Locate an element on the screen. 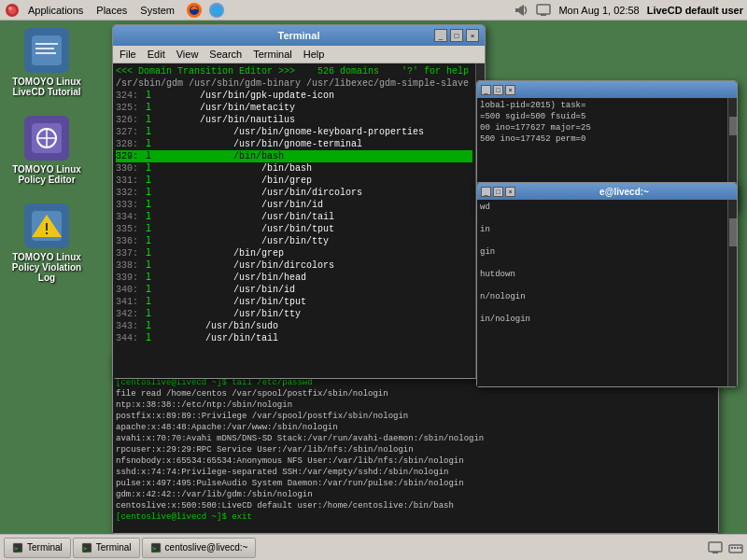  bot-line-13: centoslive:x:500:500:LiveCD default user… is located at coordinates (416, 506).